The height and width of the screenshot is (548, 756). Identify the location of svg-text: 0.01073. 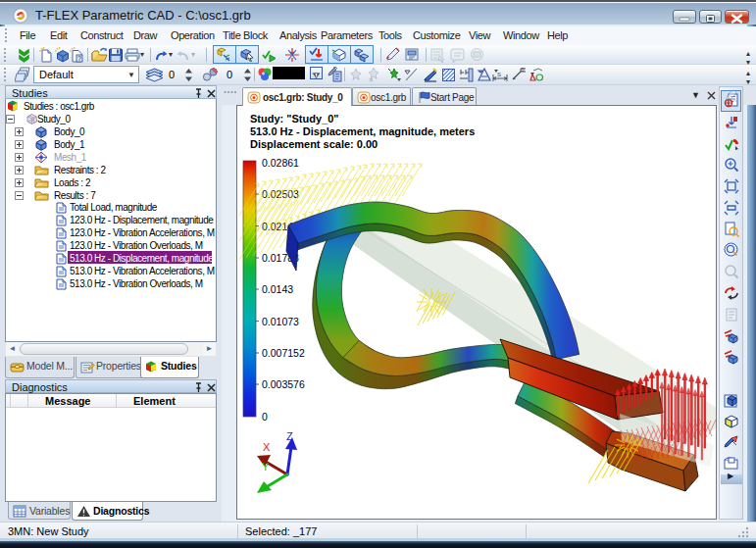
(280, 322).